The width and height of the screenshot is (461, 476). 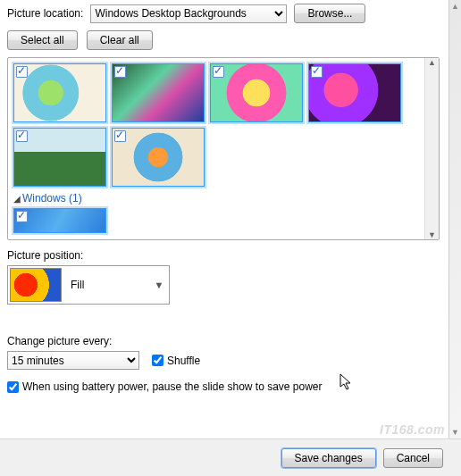 What do you see at coordinates (189, 14) in the screenshot?
I see `picture-location-select: Windows Desktop Backgrounds` at bounding box center [189, 14].